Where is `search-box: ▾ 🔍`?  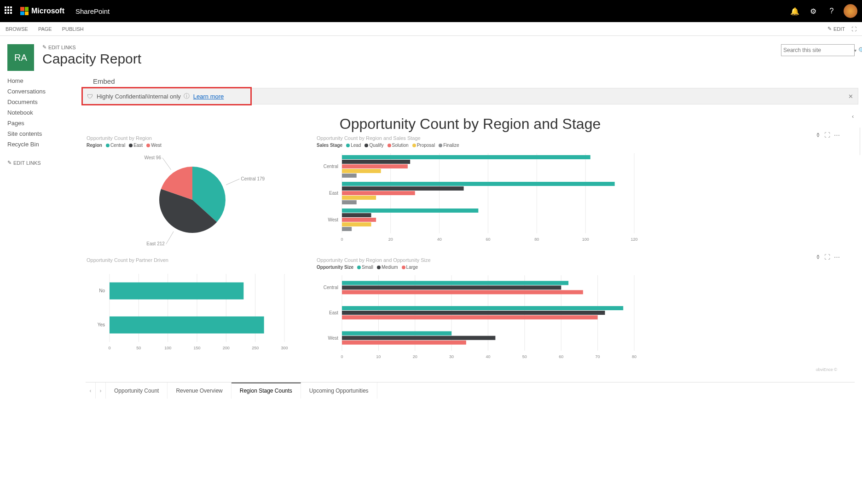 search-box: ▾ 🔍 is located at coordinates (818, 50).